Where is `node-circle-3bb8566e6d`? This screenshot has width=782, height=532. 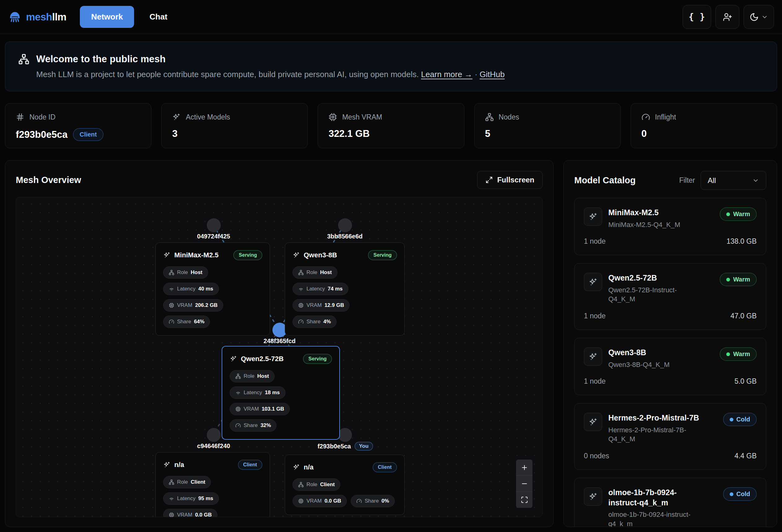
node-circle-3bb8566e6d is located at coordinates (345, 225).